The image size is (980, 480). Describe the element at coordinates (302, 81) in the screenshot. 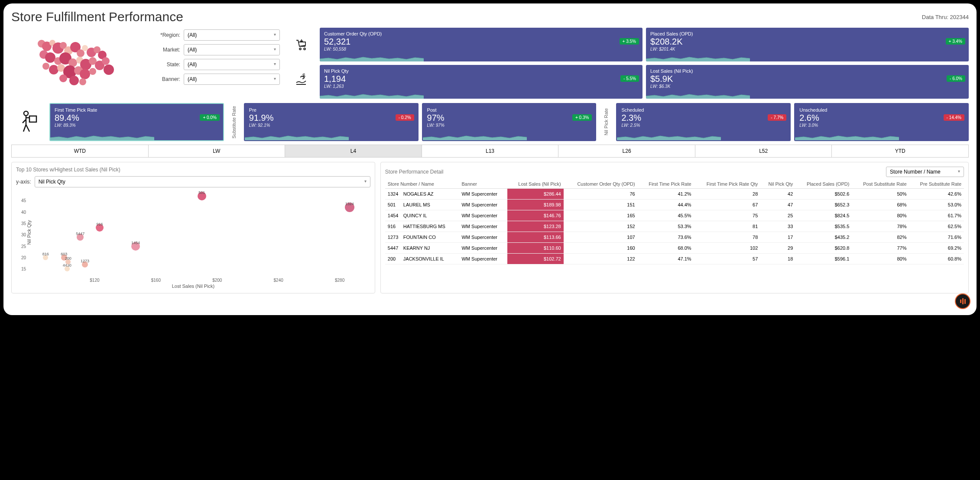

I see `money-hand-icon: $` at that location.